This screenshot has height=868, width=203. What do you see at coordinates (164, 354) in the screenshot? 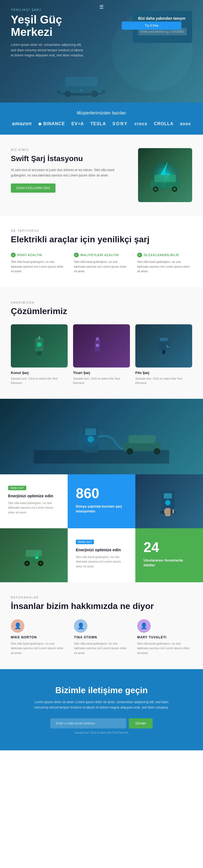
I see `solution-card-3: Filo Şarj Sample text. Click to select t…` at bounding box center [164, 354].